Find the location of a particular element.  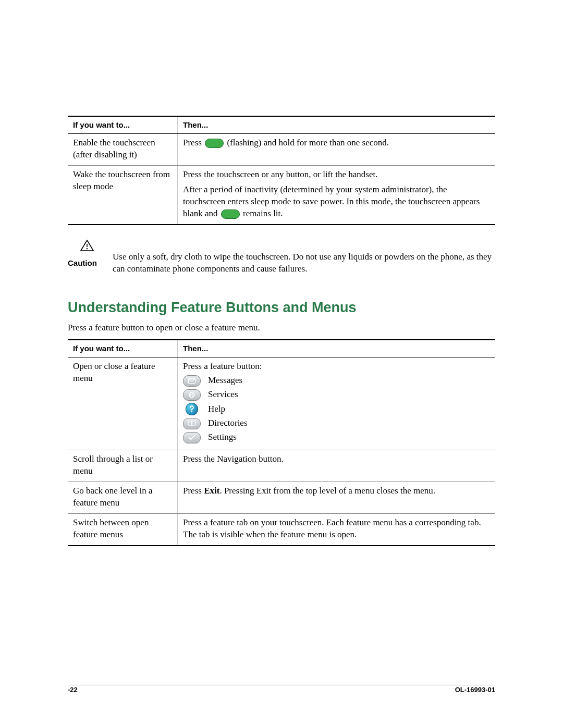

caution-text: Use only a soft, dry cloth to wipe the t… is located at coordinates (304, 257).